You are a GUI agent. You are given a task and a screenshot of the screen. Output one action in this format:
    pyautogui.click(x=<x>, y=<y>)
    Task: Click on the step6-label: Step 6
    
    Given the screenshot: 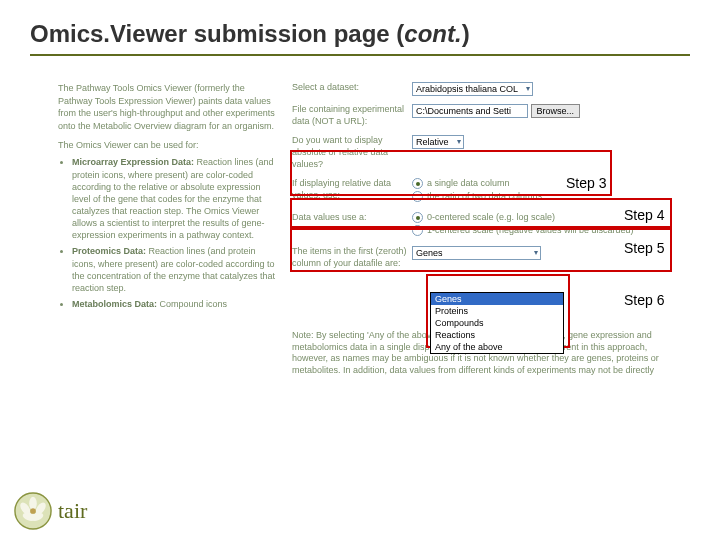 What is the action you would take?
    pyautogui.click(x=644, y=300)
    